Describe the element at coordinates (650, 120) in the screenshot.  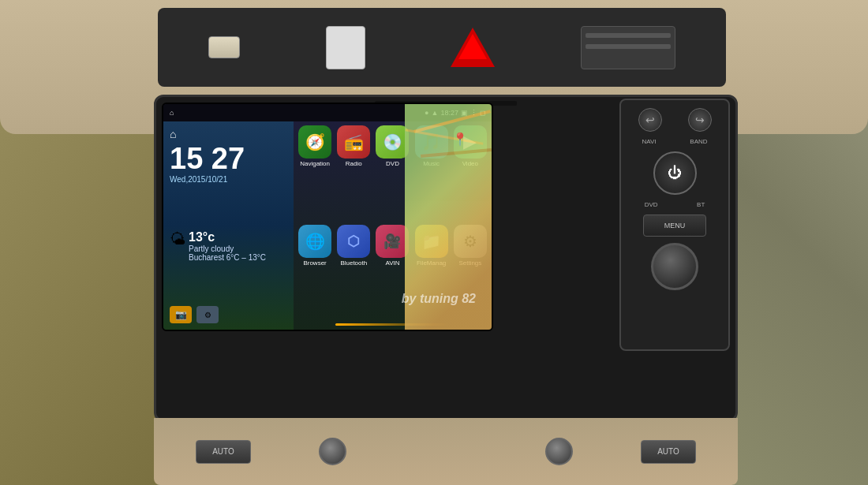
I see `back-button: ↩` at that location.